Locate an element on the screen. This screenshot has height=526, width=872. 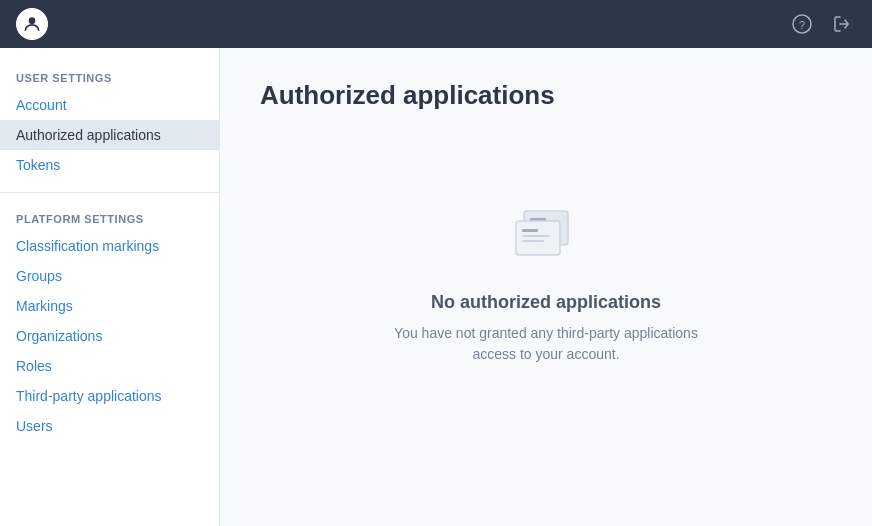
sidebar-item-authorized-applications: Authorized applications is located at coordinates (110, 135).